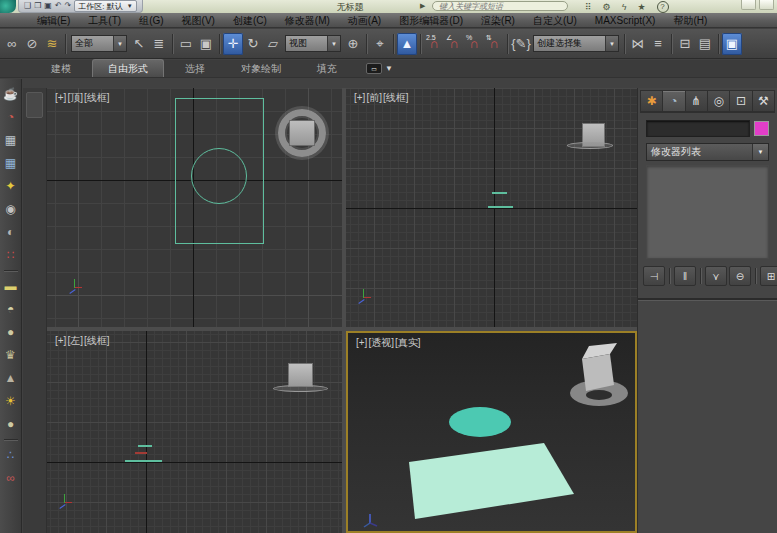 The width and height of the screenshot is (777, 533). What do you see at coordinates (474, 44) in the screenshot?
I see `percent-snap-icon: %∩` at bounding box center [474, 44].